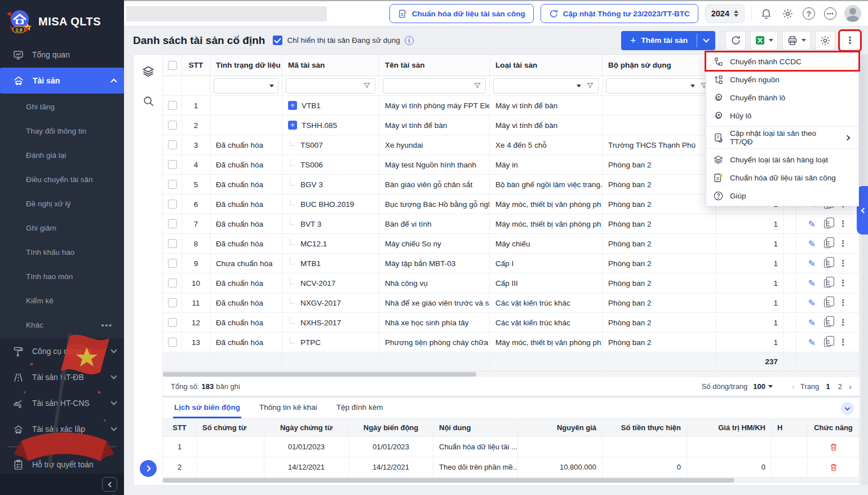 The height and width of the screenshot is (495, 868). What do you see at coordinates (148, 101) in the screenshot?
I see `search-button` at bounding box center [148, 101].